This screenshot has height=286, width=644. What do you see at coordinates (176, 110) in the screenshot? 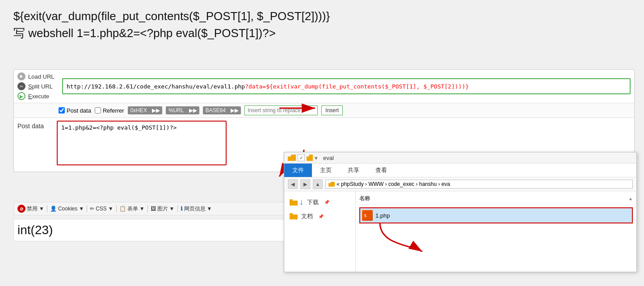
I see `url-label: %URL` at bounding box center [176, 110].